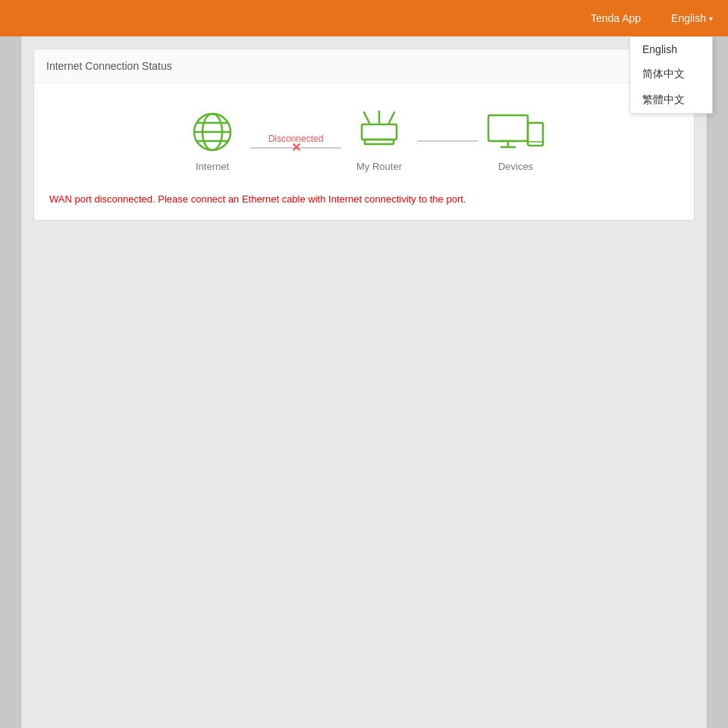 This screenshot has height=728, width=728. I want to click on devices-item: Devices, so click(516, 141).